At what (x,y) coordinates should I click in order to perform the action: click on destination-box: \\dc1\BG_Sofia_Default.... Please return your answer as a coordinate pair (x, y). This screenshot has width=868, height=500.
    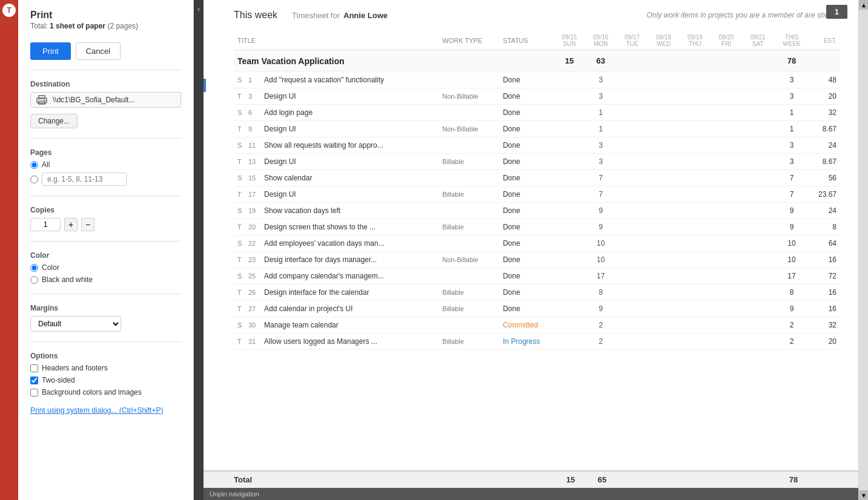
    Looking at the image, I should click on (105, 100).